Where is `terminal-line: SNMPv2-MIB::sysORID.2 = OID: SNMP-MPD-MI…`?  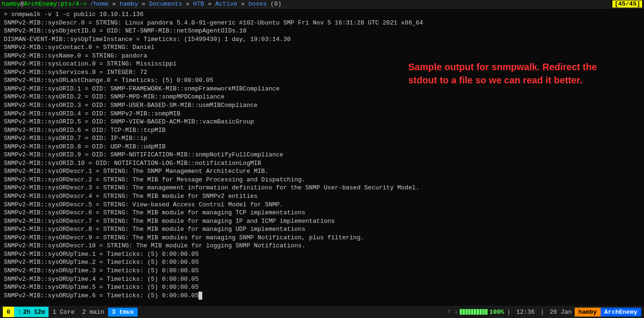
terminal-line: SNMPv2-MIB::sysORID.2 = OID: SNMP-MPD-MI… is located at coordinates (322, 97).